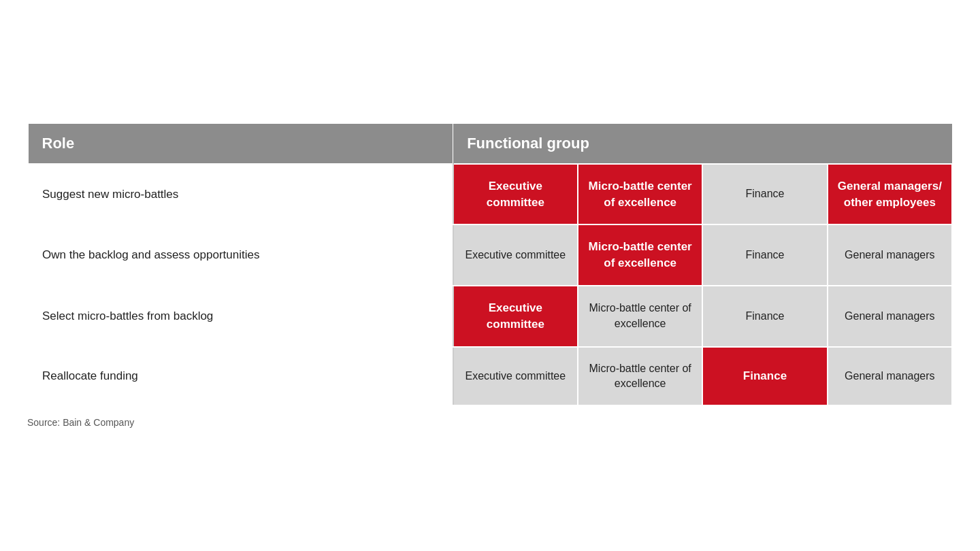 The image size is (980, 551). Describe the element at coordinates (490, 422) in the screenshot. I see `source-citation: Source: Bain & Company` at that location.